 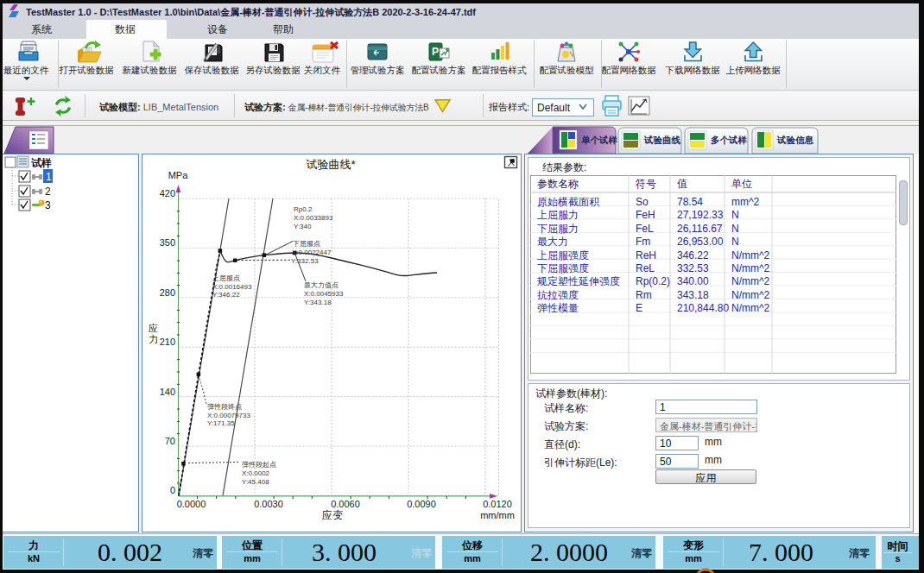 What do you see at coordinates (303, 209) in the screenshot?
I see `svg-text: Rp0.2` at bounding box center [303, 209].